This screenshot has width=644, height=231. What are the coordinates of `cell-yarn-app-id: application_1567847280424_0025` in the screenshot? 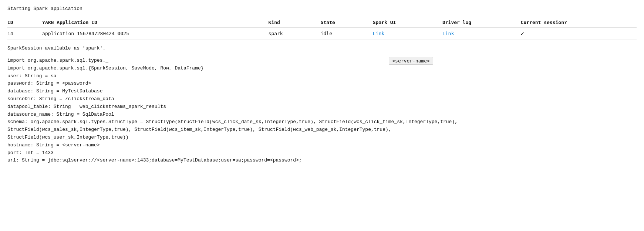 It's located at (155, 34).